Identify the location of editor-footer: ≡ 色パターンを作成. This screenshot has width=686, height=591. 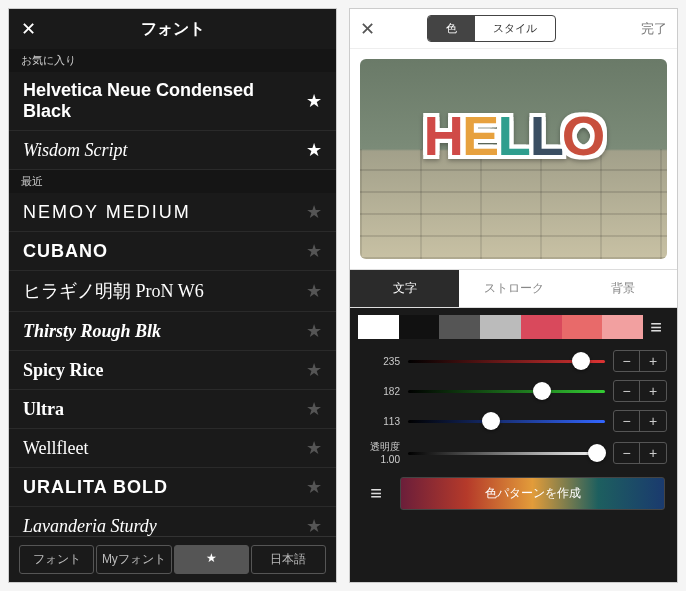
(514, 494).